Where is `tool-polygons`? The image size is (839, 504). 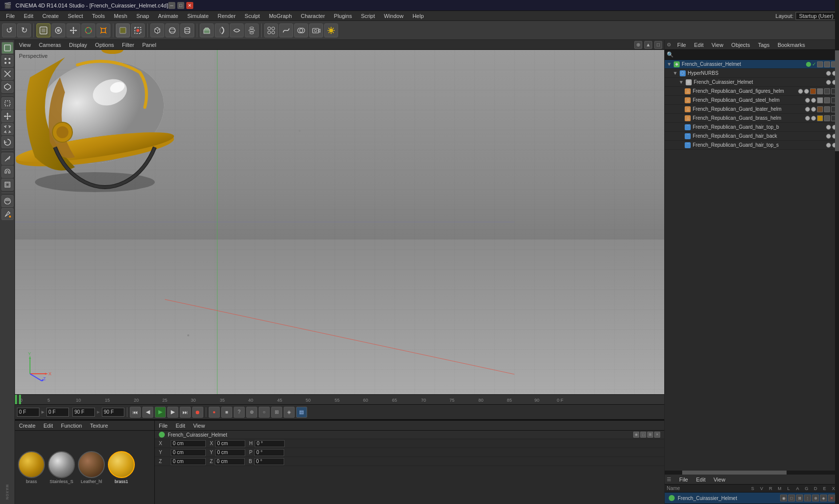
tool-polygons is located at coordinates (7, 87).